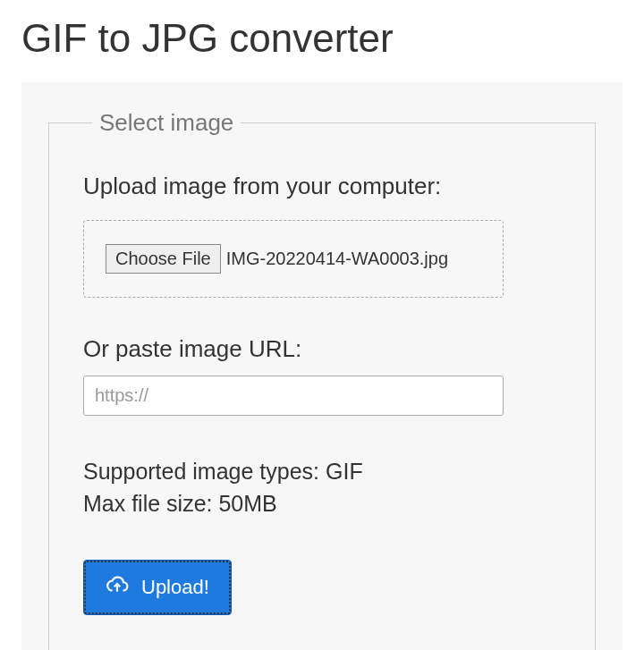  What do you see at coordinates (322, 471) in the screenshot?
I see `supported-types-text: Supported image types: GIF` at bounding box center [322, 471].